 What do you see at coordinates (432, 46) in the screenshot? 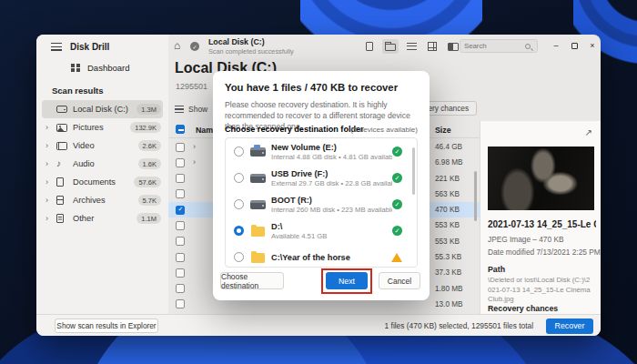
I see `grid-icon` at bounding box center [432, 46].